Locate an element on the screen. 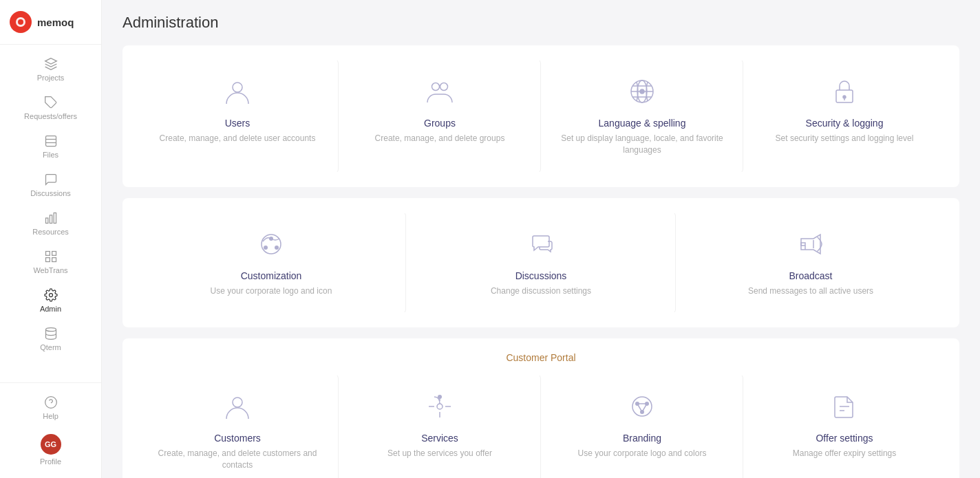  bar-chart-icon is located at coordinates (51, 218).